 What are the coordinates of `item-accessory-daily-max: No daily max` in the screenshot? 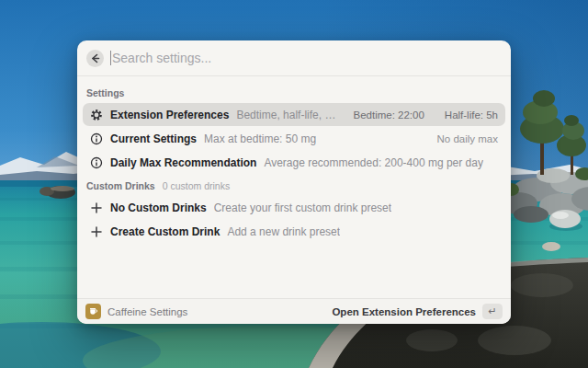 It's located at (468, 139).